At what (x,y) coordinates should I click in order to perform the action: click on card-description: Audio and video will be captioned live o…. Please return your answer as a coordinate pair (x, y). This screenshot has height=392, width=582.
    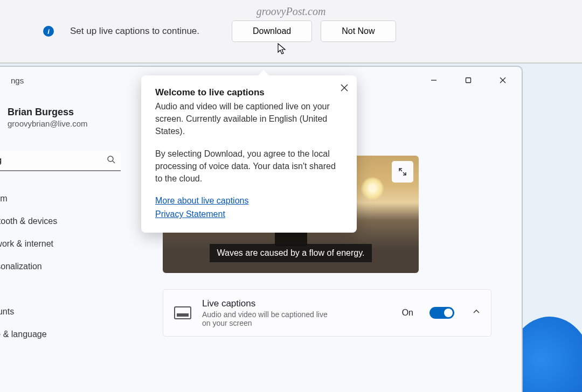
    Looking at the image, I should click on (269, 319).